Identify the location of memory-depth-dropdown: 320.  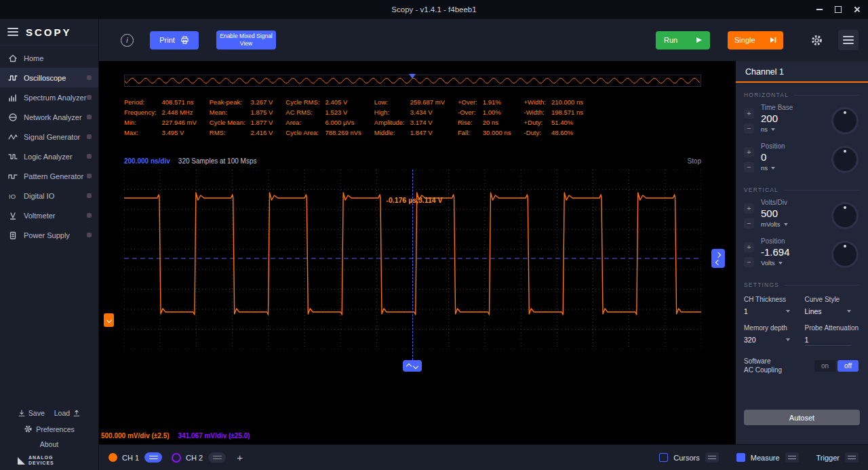
(767, 340).